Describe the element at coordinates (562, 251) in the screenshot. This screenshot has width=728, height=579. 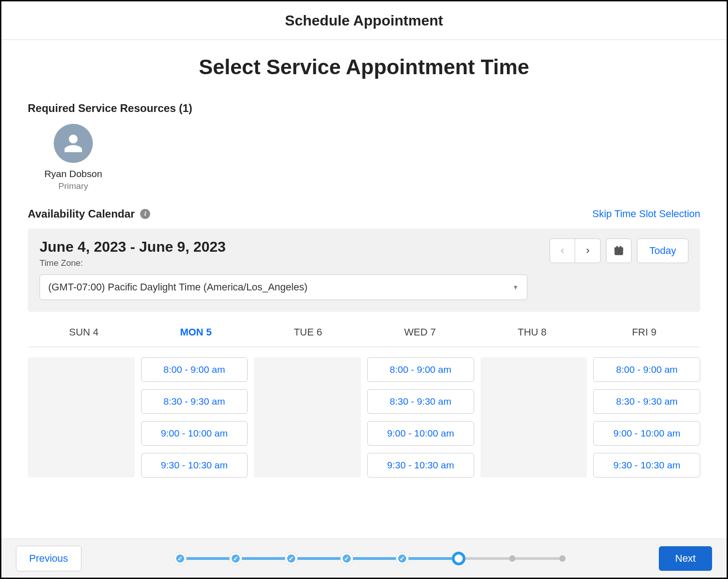
I see `prev-week-button` at that location.